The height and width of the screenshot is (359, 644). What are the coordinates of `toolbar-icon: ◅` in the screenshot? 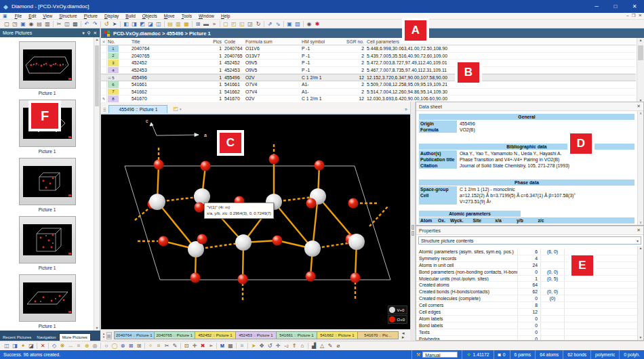 It's located at (286, 345).